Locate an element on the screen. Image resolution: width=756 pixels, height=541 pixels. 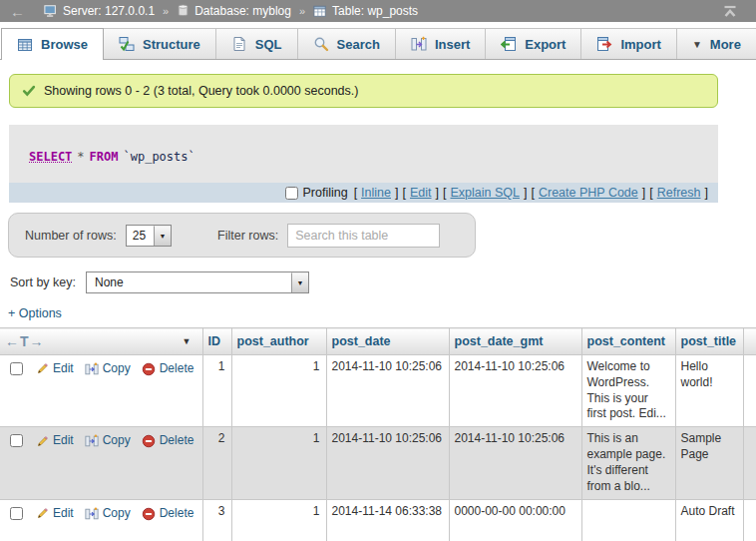
tab-search: Search is located at coordinates (347, 44).